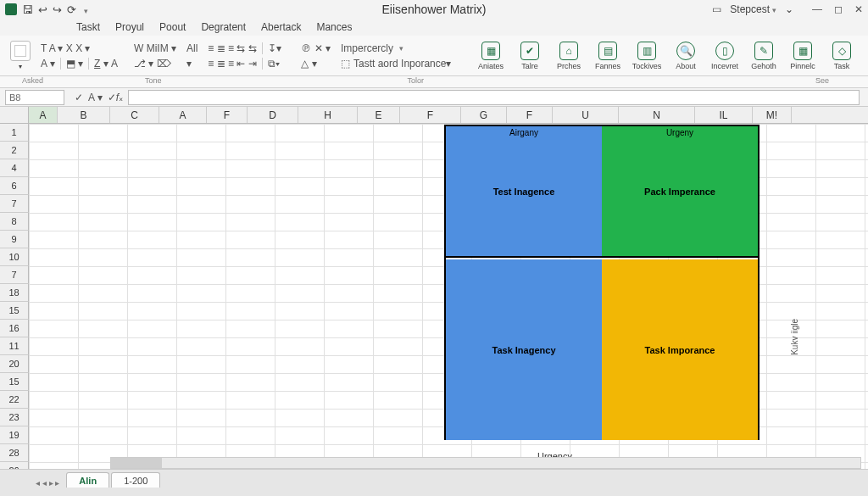 This screenshot has width=868, height=496. Describe the element at coordinates (35, 98) in the screenshot. I see `name-box` at that location.